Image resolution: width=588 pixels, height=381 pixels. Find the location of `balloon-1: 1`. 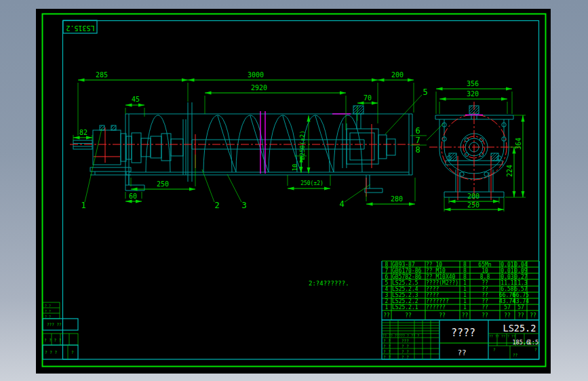

balloon-1: 1 is located at coordinates (83, 205).